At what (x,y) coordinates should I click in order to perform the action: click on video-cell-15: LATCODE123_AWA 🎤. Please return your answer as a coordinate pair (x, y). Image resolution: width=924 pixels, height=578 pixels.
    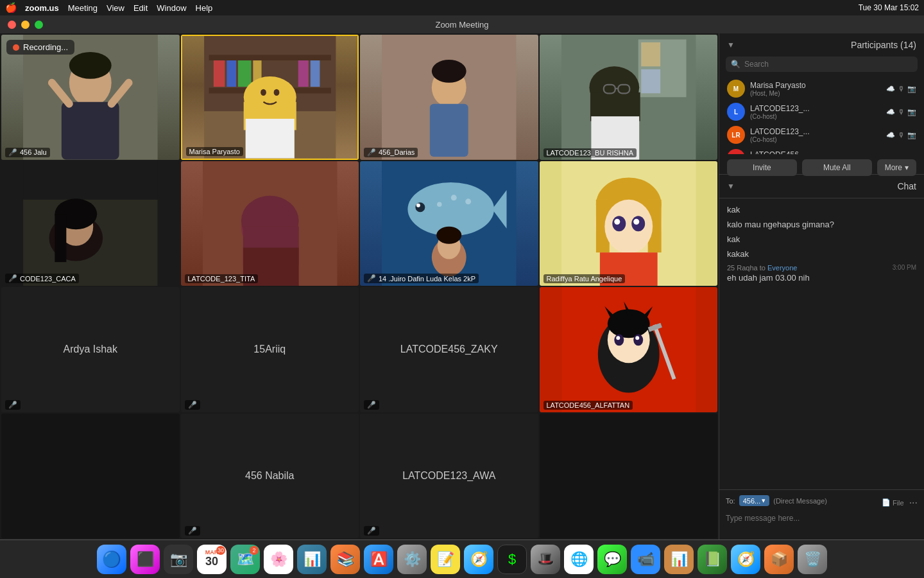
    Looking at the image, I should click on (449, 477).